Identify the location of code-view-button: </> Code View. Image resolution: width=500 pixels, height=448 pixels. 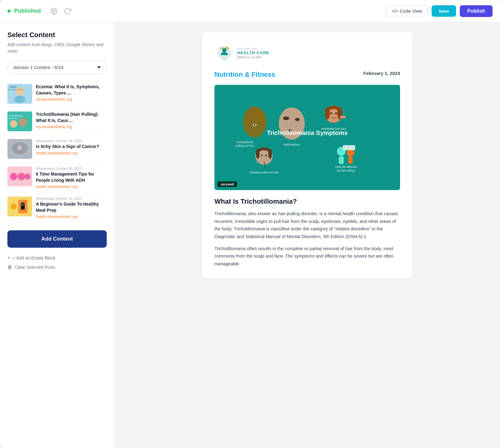
(407, 11).